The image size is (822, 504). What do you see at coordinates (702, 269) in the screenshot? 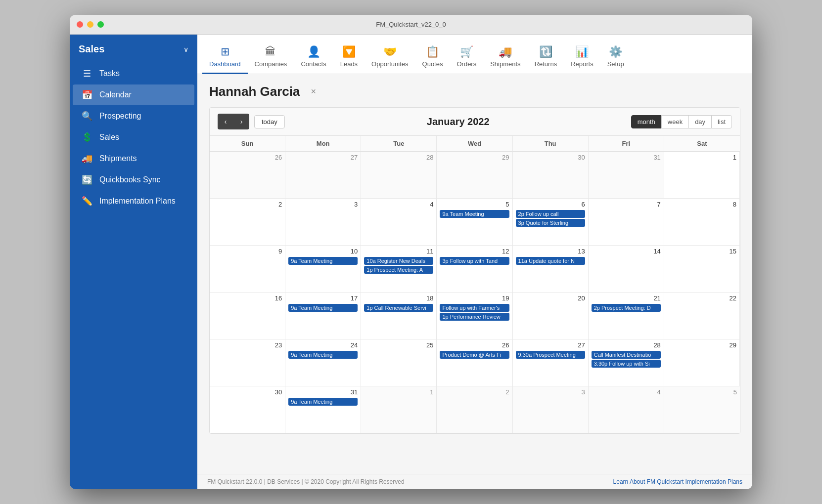
I see `cal-cell-w2d6: 15` at bounding box center [702, 269].